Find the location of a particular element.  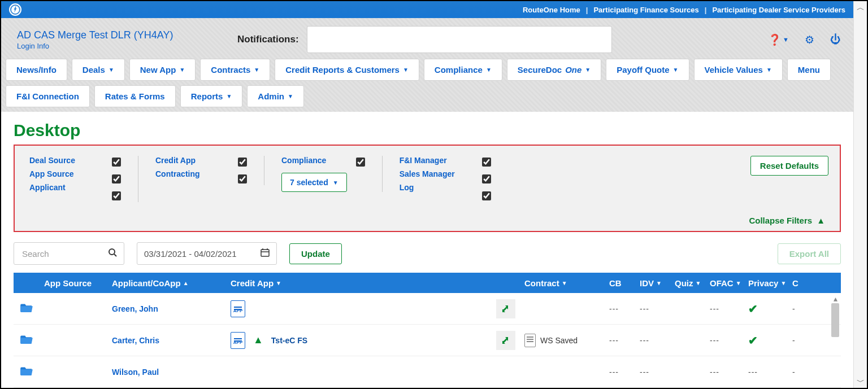

filter-sales-manager: Sales Manager is located at coordinates (436, 174).